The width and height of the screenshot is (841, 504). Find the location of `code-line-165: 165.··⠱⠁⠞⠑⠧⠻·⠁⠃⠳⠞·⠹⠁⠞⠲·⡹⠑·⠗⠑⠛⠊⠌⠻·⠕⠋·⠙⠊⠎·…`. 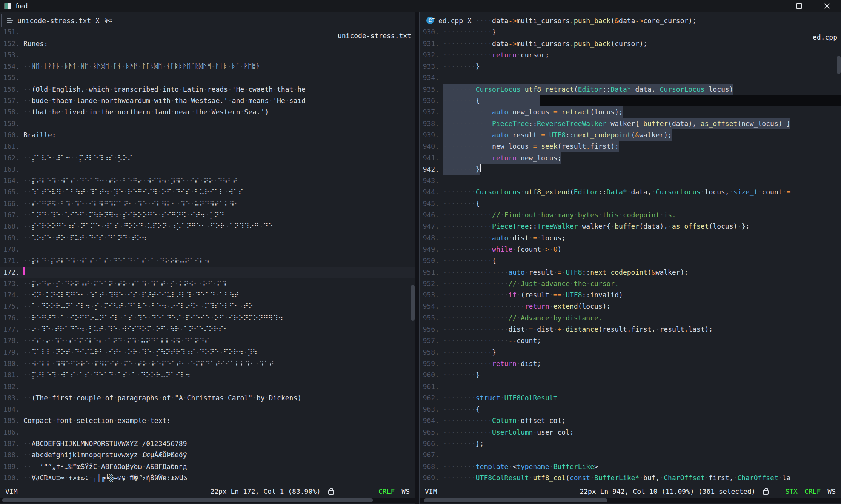

code-line-165: 165.··⠱⠁⠞⠑⠧⠻·⠁⠃⠳⠞·⠹⠁⠞⠲·⡹⠑·⠗⠑⠛⠊⠌⠻·⠕⠋·⠙⠊⠎·… is located at coordinates (208, 192).